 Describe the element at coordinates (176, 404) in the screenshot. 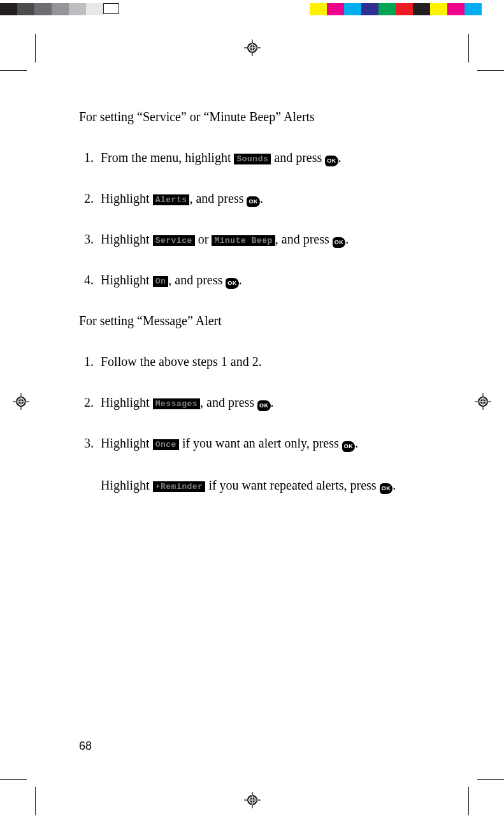

I see `menu-label-messages: Messages` at that location.